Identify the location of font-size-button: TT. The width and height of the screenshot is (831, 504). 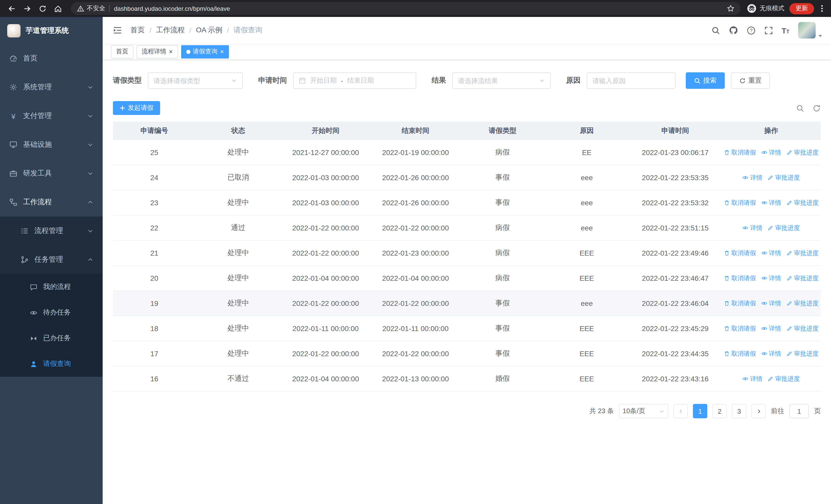
(785, 30).